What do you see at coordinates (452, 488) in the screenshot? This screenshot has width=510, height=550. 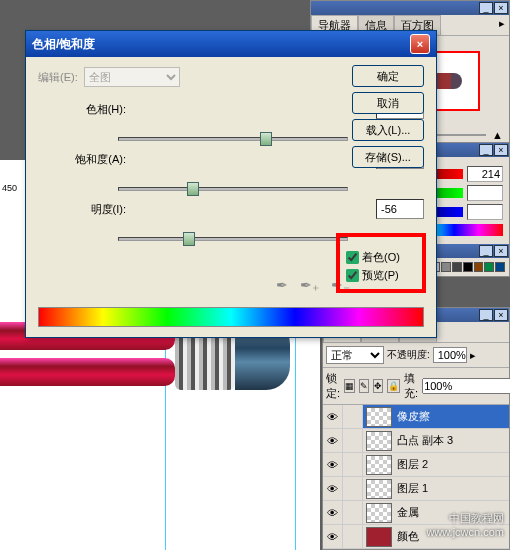 I see `layer-name: 图层 1` at bounding box center [452, 488].